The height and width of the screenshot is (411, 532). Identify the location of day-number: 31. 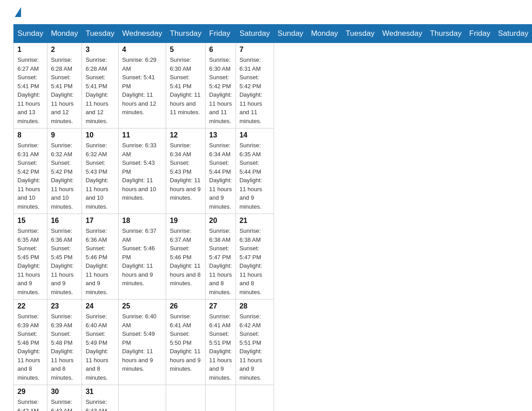
(100, 392).